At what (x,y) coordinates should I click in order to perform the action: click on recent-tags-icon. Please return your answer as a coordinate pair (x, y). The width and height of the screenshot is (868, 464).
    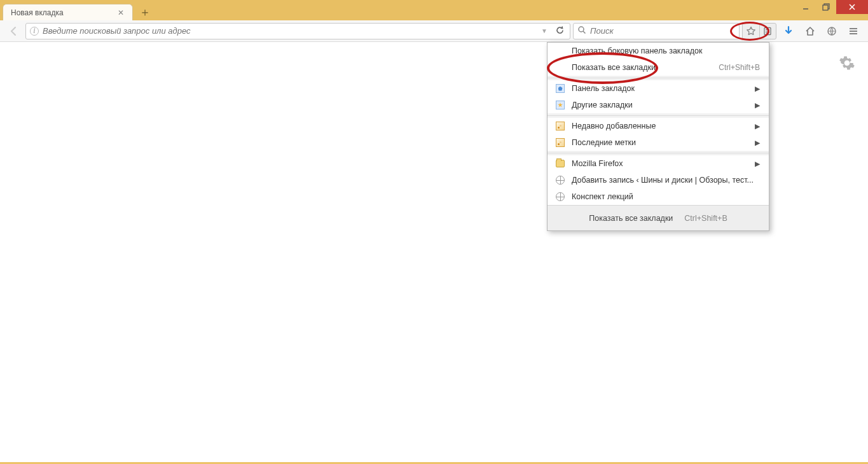
    Looking at the image, I should click on (560, 143).